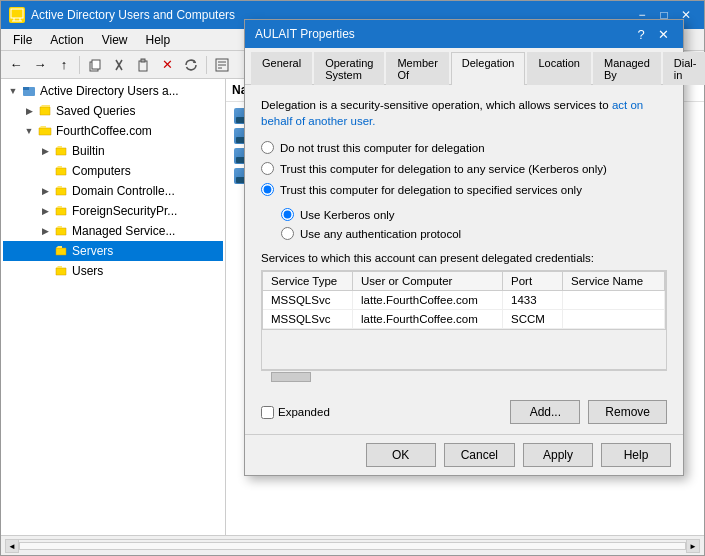  I want to click on dialog-lower: Expanded Add... Remove, so click(464, 414).